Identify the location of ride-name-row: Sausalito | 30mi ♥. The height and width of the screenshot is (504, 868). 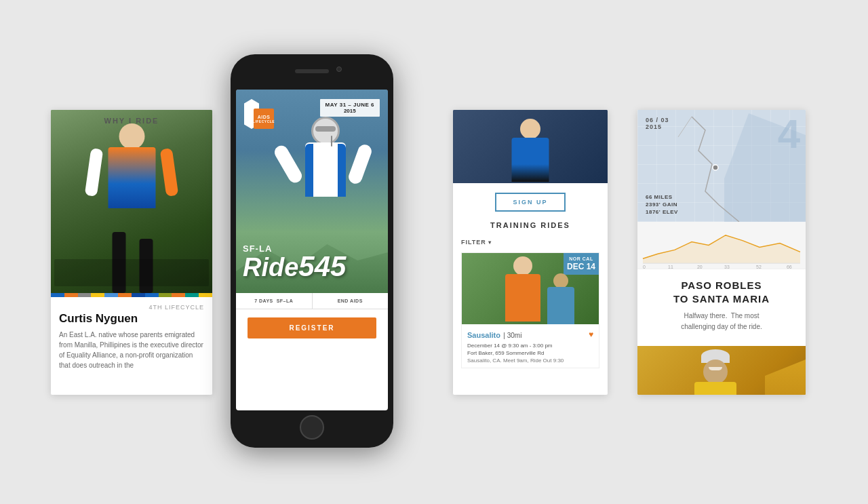
(530, 334).